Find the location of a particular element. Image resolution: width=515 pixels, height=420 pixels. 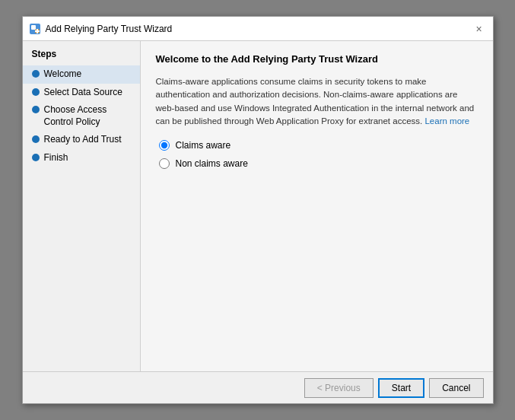

title-bar-left: Add Relying Party Trust Wizard is located at coordinates (100, 29).